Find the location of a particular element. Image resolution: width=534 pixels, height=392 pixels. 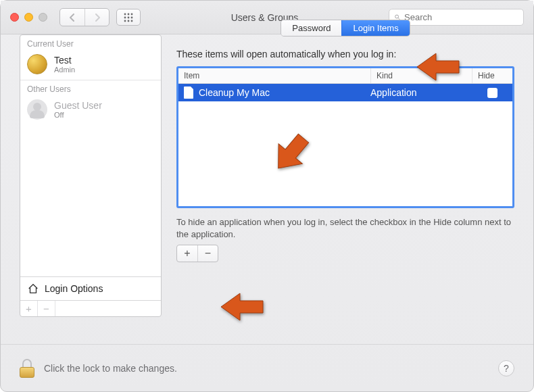

zoom-icon is located at coordinates (43, 18).